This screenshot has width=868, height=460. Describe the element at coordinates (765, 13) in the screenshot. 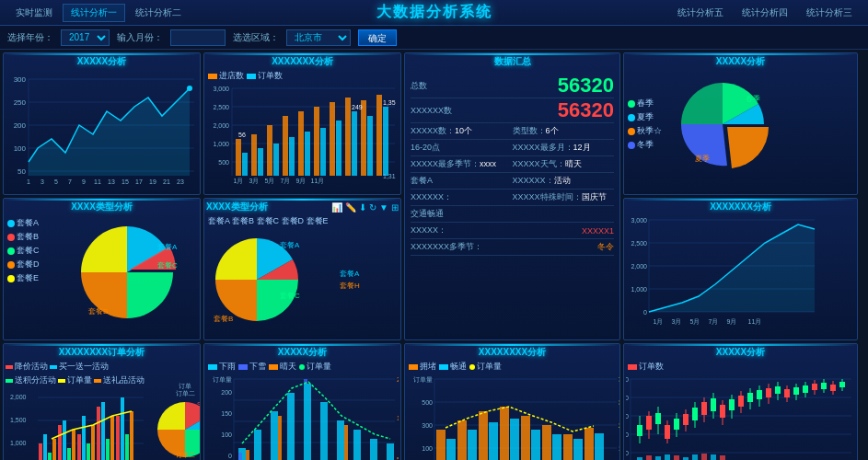

I see `tab-stat4: 统计分析四` at that location.